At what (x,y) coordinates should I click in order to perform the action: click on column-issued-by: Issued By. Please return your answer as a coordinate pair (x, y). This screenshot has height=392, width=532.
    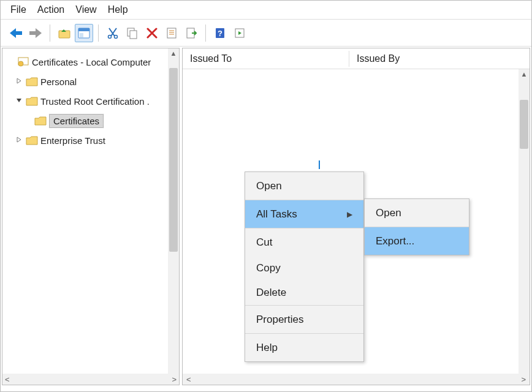
    Looking at the image, I should click on (378, 59).